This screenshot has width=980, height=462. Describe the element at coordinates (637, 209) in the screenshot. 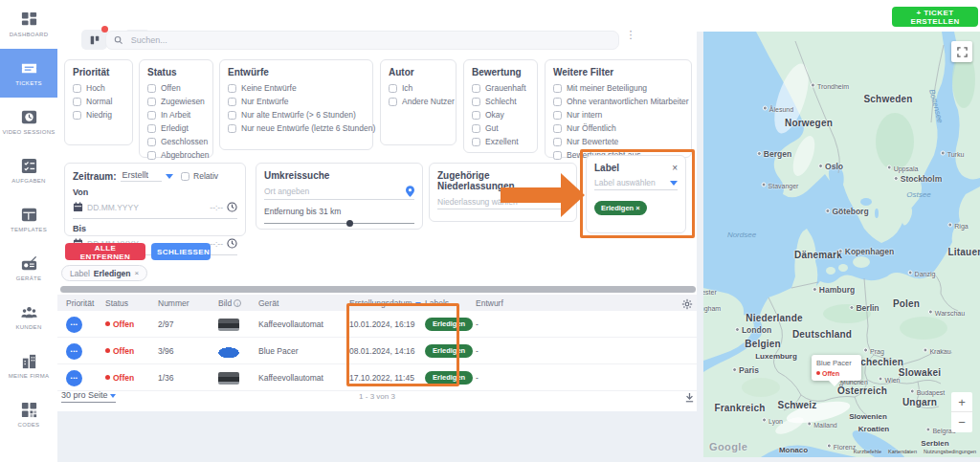

I see `remove-label-icon: ×` at that location.